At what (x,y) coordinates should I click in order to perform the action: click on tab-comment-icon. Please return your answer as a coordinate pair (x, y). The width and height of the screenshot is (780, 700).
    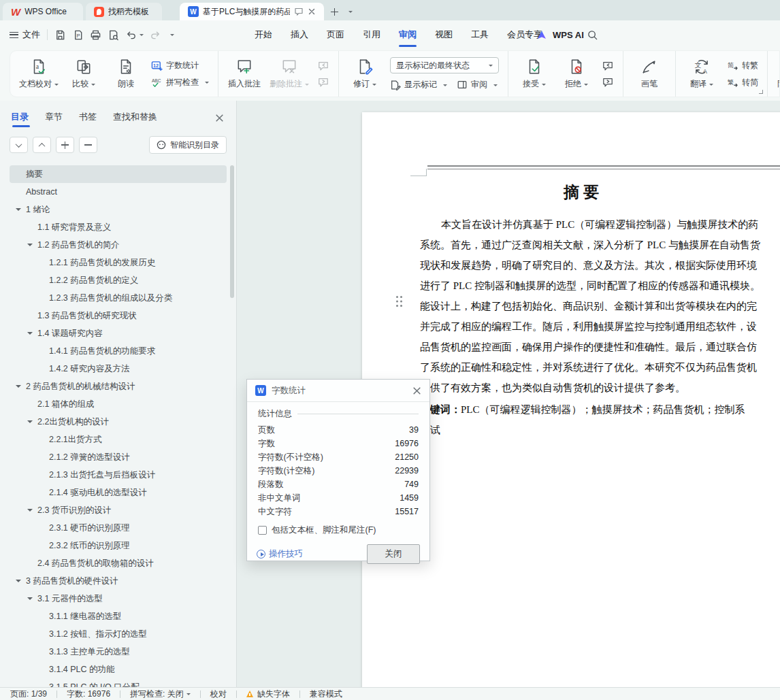
    Looking at the image, I should click on (299, 12).